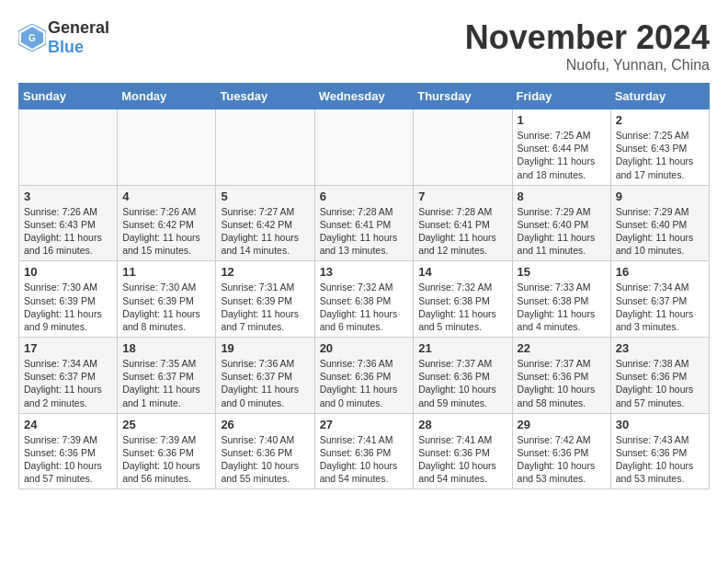  Describe the element at coordinates (364, 46) in the screenshot. I see `page-header: G General Blue November 2024 Nuofu, Yunn…` at that location.